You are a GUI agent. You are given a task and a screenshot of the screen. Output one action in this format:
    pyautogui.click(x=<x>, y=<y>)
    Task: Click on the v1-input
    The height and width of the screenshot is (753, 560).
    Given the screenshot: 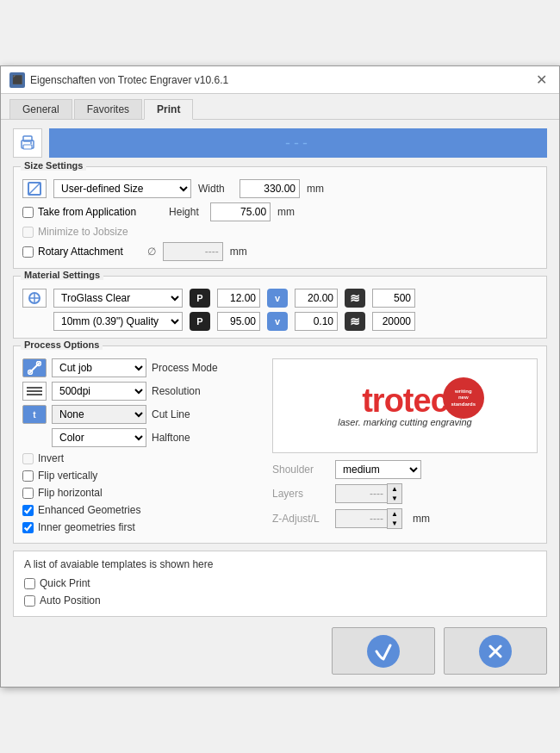 What is the action you would take?
    pyautogui.click(x=316, y=298)
    